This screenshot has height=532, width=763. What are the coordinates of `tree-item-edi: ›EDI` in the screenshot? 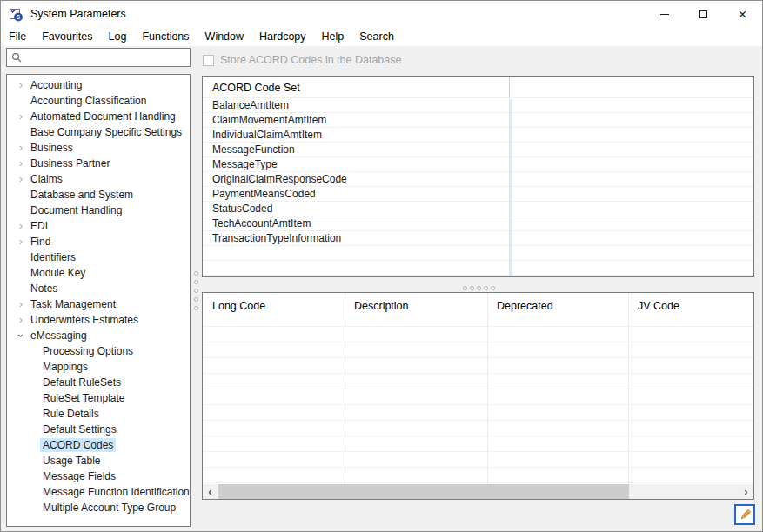 It's located at (98, 226).